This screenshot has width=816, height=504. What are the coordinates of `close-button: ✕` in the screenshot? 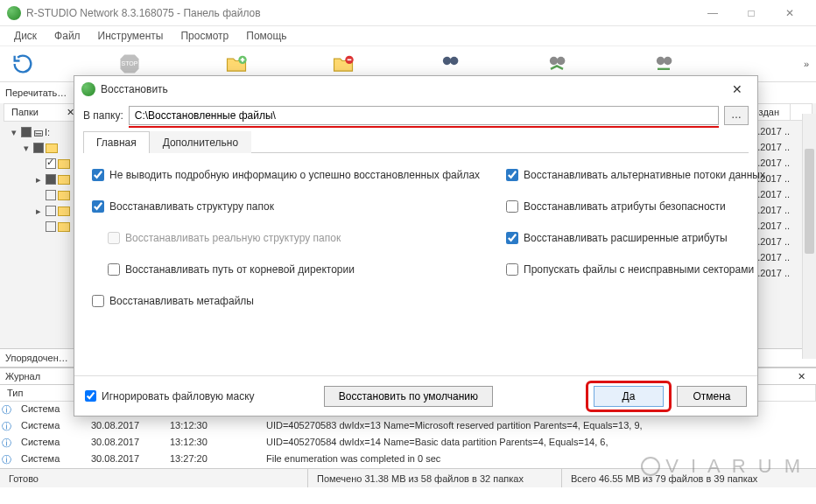 It's located at (790, 13).